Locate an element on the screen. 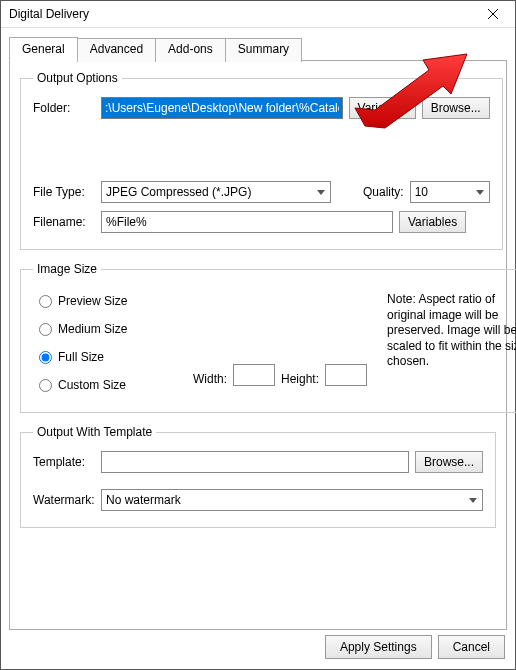  radio-full-size-label: Full Size is located at coordinates (81, 357).